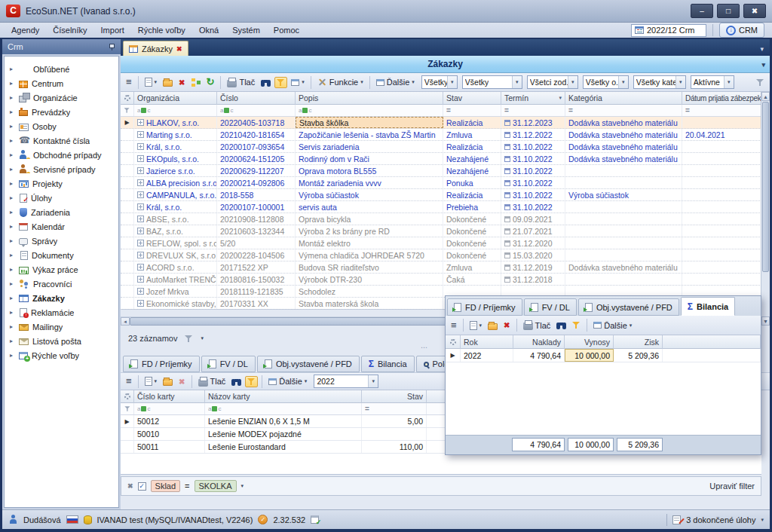 The height and width of the screenshot is (532, 772). I want to click on sidebar-item-obchodne-pripady: ▸Obchodné prípady, so click(62, 155).